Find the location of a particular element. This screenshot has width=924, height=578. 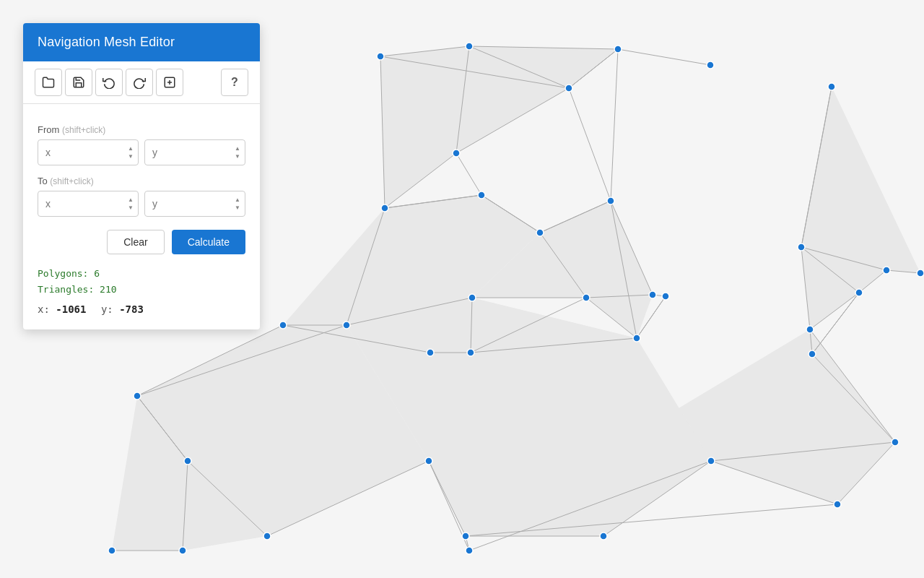

open-button is located at coordinates (48, 82).